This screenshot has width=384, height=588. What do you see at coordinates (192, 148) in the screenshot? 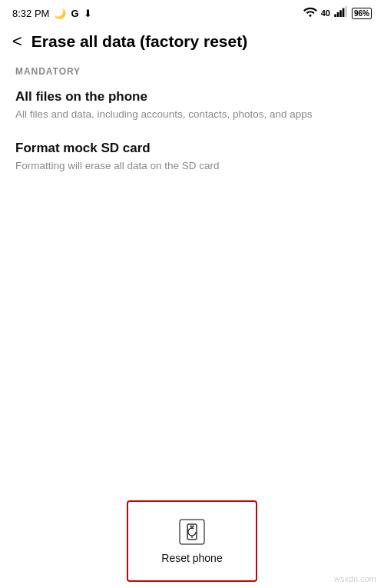
I see `option-title-2: Format mock SD card` at bounding box center [192, 148].